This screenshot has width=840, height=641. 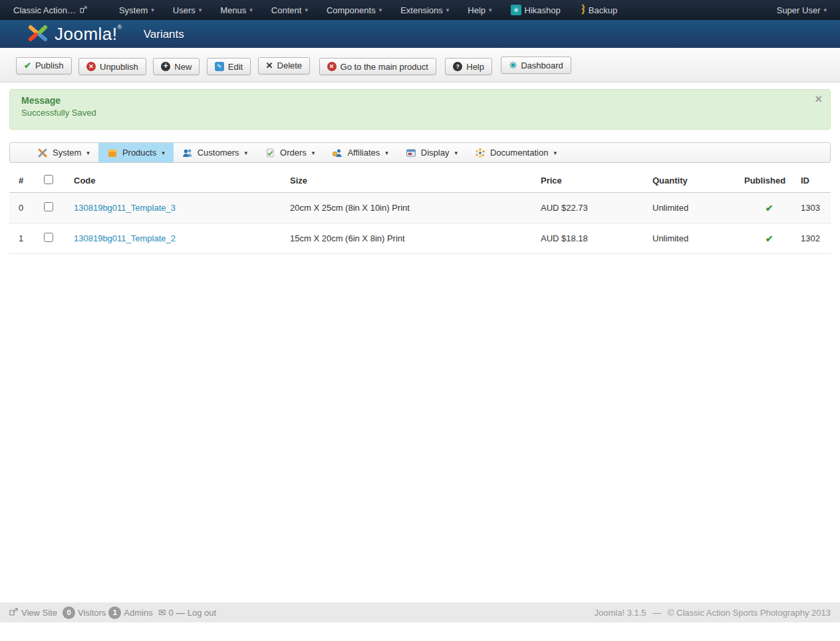 What do you see at coordinates (799, 11) in the screenshot?
I see `user-label: Super User` at bounding box center [799, 11].